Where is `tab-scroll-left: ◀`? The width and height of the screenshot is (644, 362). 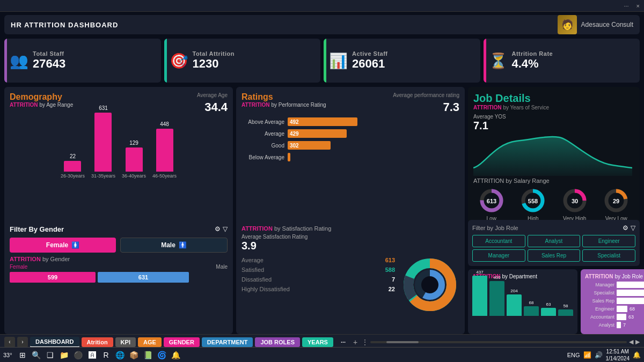 tab-scroll-left: ◀ is located at coordinates (631, 342).